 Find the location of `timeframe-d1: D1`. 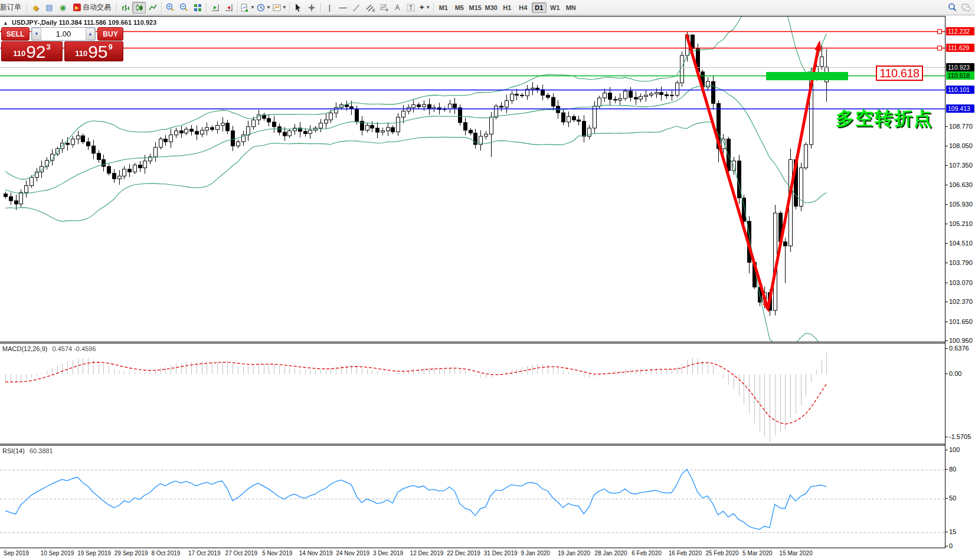

timeframe-d1: D1 is located at coordinates (539, 8).